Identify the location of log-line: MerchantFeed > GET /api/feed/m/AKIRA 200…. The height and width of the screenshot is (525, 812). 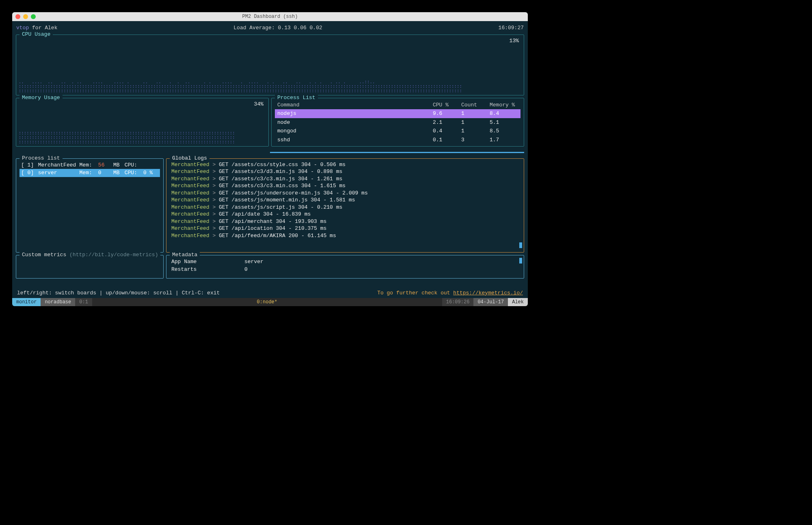
(345, 236).